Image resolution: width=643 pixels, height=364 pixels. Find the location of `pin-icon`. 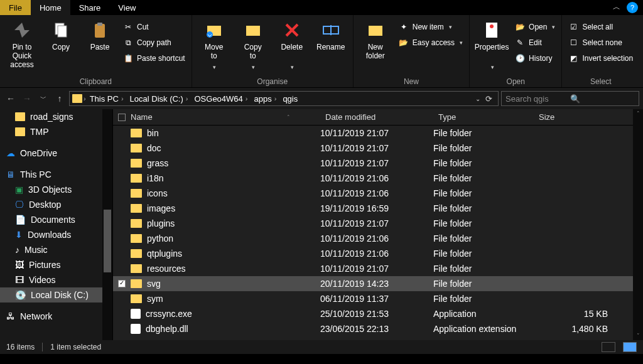

pin-icon is located at coordinates (22, 30).